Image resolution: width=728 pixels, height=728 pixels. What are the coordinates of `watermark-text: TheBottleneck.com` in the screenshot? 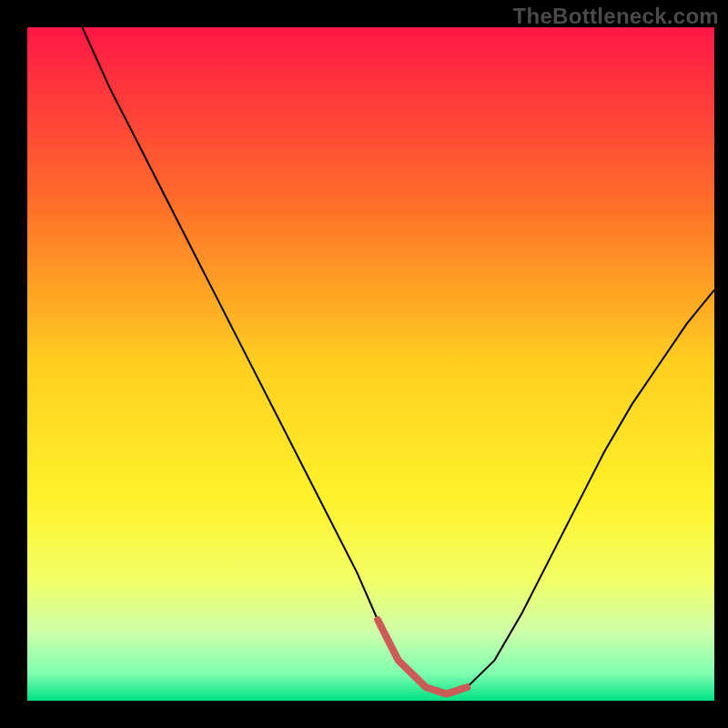 It's located at (616, 16).